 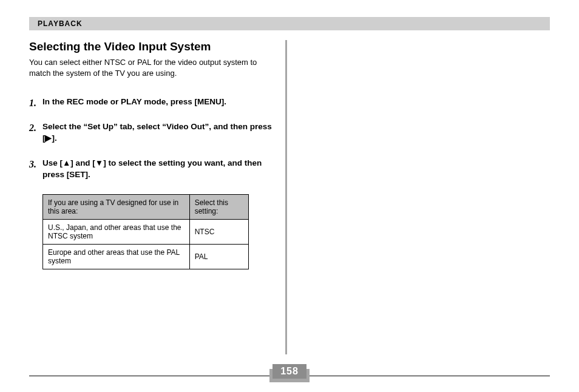 I want to click on article-title: Selecting the Video Input System, so click(x=152, y=47).